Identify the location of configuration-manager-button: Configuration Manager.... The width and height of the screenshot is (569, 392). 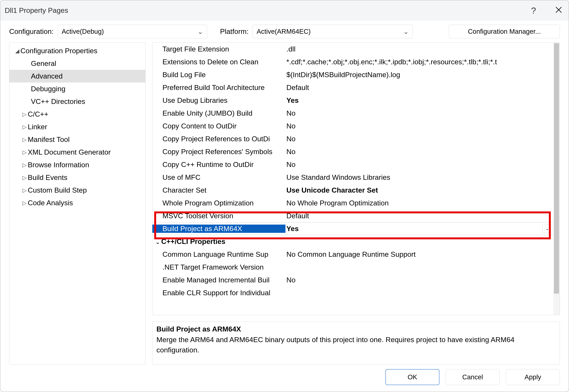
(504, 31).